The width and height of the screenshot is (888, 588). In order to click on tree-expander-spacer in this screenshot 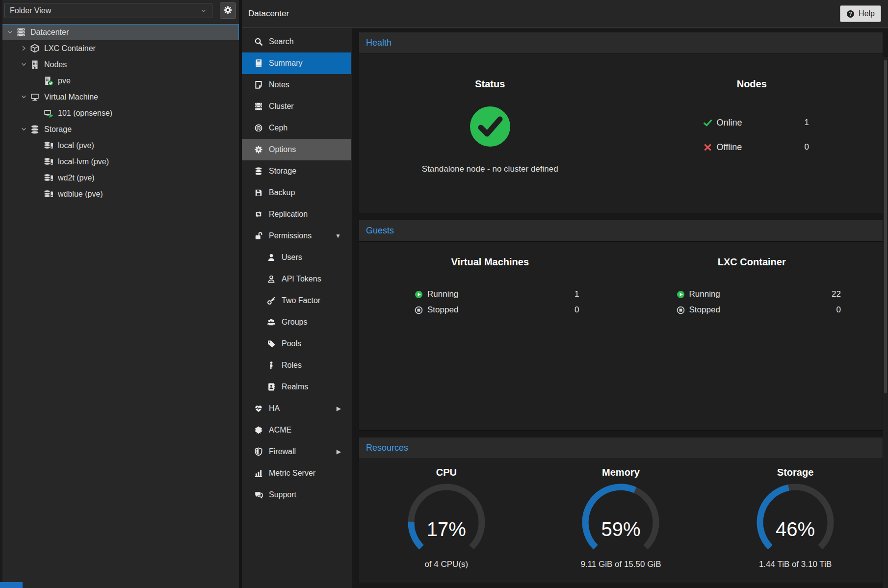, I will do `click(37, 162)`.